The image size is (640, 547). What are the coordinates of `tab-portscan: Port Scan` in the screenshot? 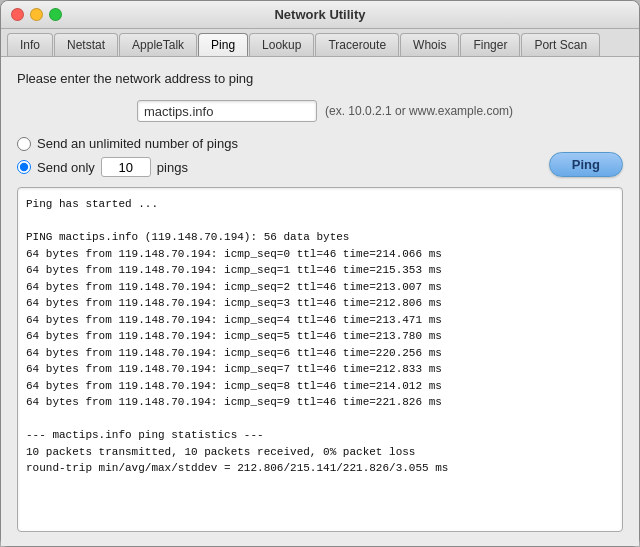 It's located at (560, 44).